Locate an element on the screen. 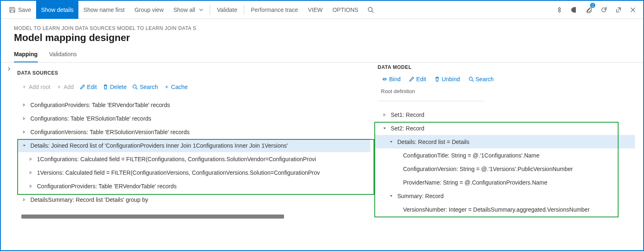 The height and width of the screenshot is (251, 644). save-label: Save is located at coordinates (25, 10).